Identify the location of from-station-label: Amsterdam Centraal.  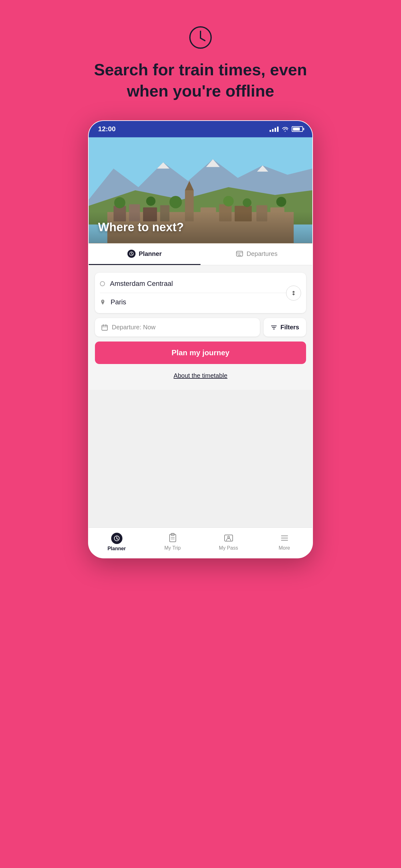
(141, 284).